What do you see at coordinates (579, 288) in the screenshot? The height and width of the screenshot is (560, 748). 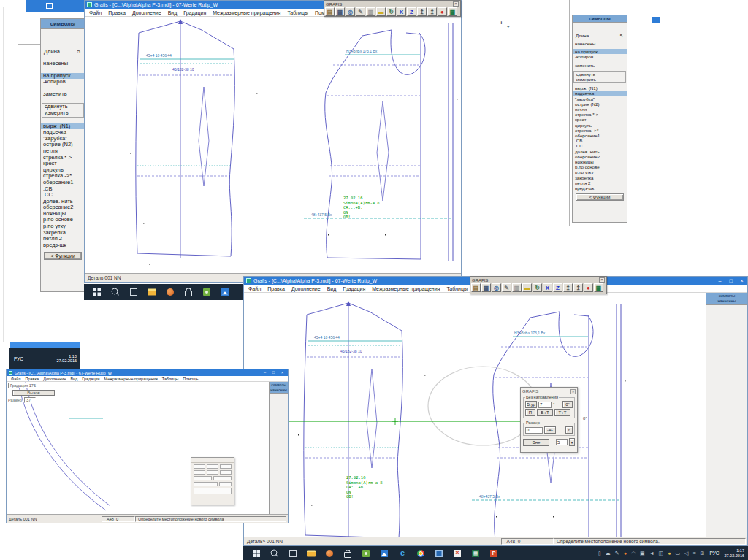 I see `arrow-up2-icon: ↥` at bounding box center [579, 288].